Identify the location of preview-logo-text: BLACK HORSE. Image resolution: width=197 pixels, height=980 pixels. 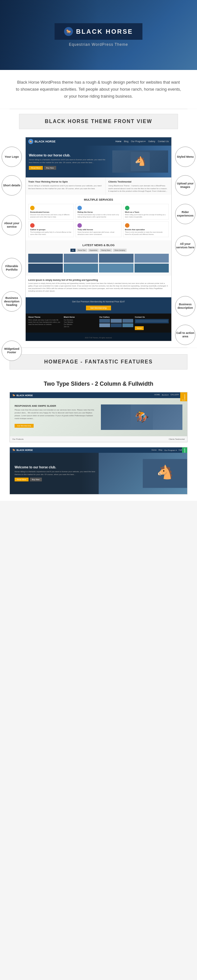
(45, 142).